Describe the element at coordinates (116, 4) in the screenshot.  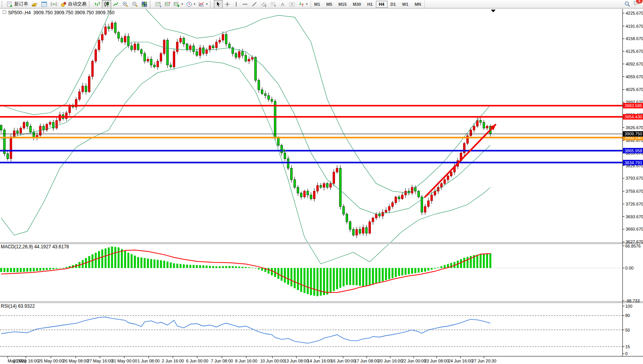
I see `line-chart-button` at that location.